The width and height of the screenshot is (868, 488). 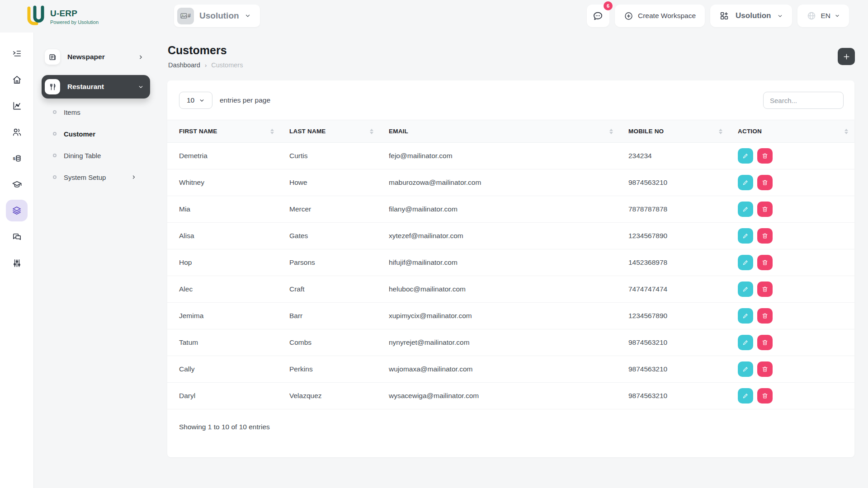 What do you see at coordinates (511, 420) in the screenshot?
I see `table-summary: Showing 1 to 10 of 10 entries` at bounding box center [511, 420].